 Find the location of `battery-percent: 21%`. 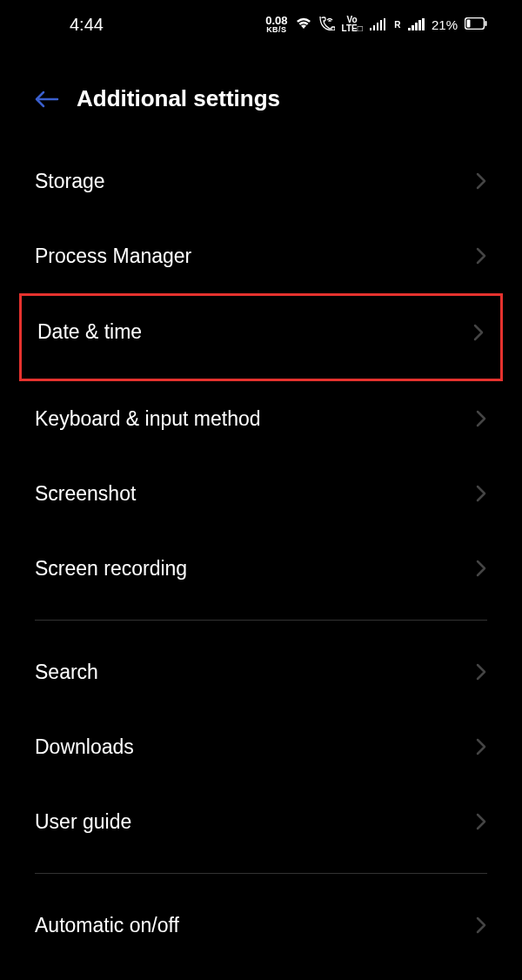

battery-percent: 21% is located at coordinates (445, 24).